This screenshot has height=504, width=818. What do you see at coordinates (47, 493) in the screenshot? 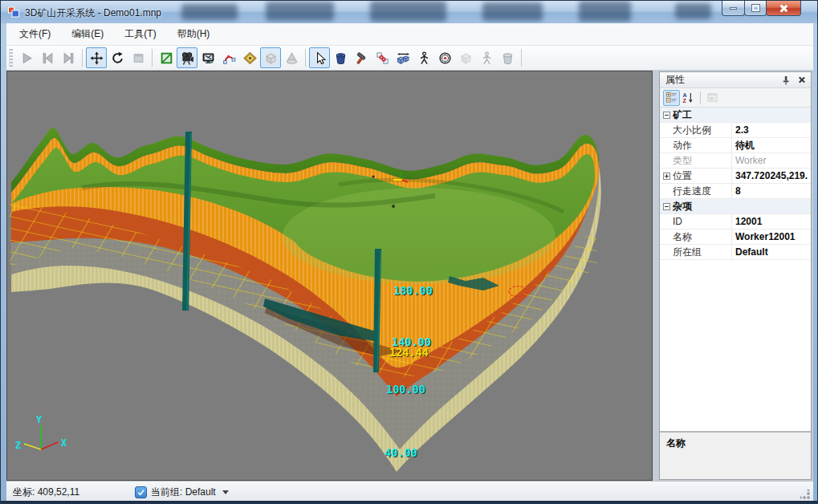
I see `coordinates-readout: 坐标: 409,52,11` at bounding box center [47, 493].